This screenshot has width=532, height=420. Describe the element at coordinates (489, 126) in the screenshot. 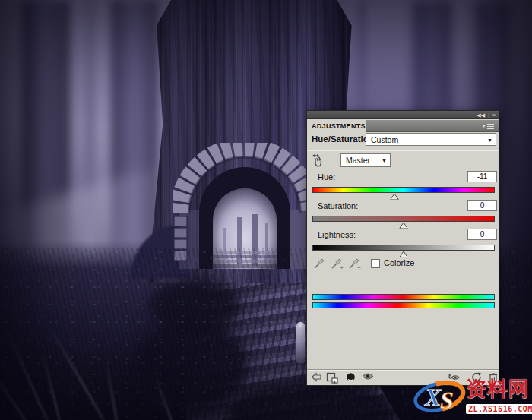

I see `panel-menu-button: ▾` at that location.